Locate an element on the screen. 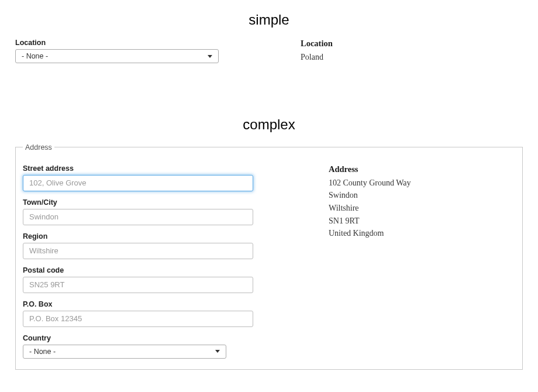 This screenshot has width=538, height=392. simple-display-col: Location Poland is located at coordinates (415, 51).